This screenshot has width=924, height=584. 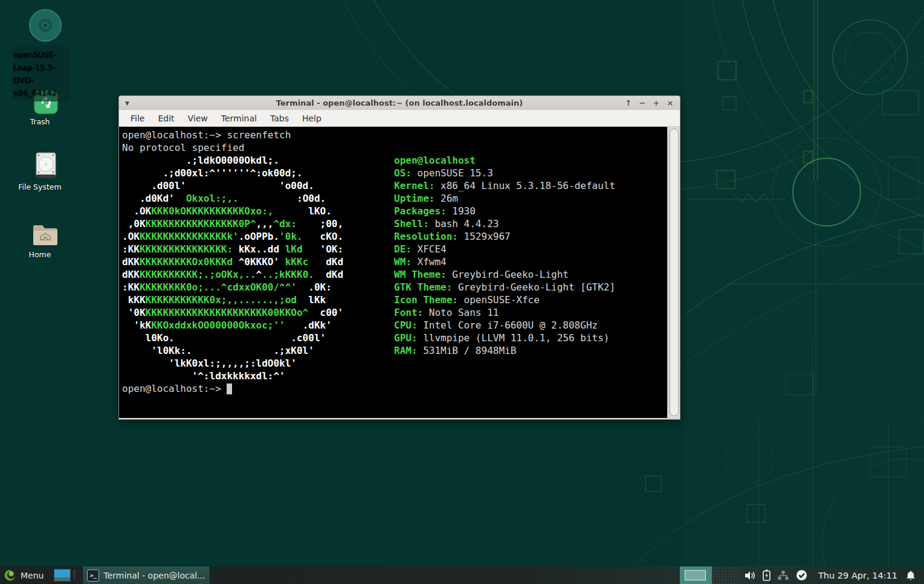 What do you see at coordinates (233, 350) in the screenshot?
I see `terminal-line: 'l0Kk:. .;xK0l'` at bounding box center [233, 350].